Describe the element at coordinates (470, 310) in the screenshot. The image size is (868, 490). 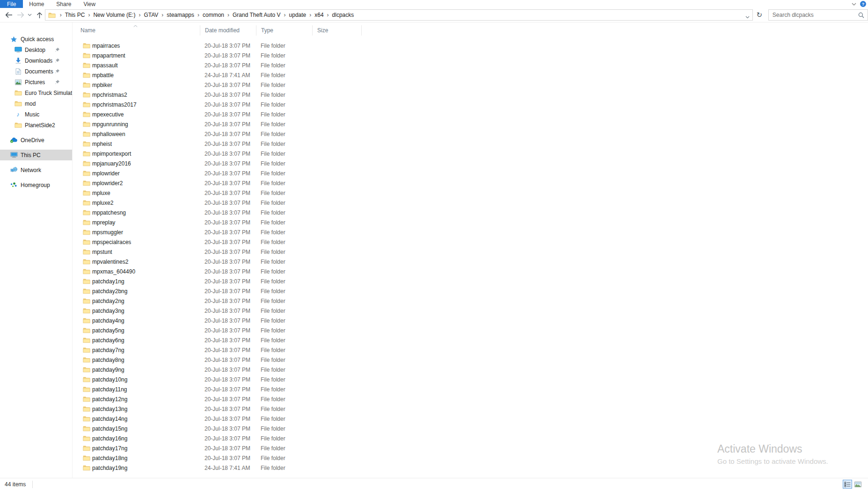
I see `file-row: patchday3ng20-Jul-18 3:07 PMFile folder` at that location.